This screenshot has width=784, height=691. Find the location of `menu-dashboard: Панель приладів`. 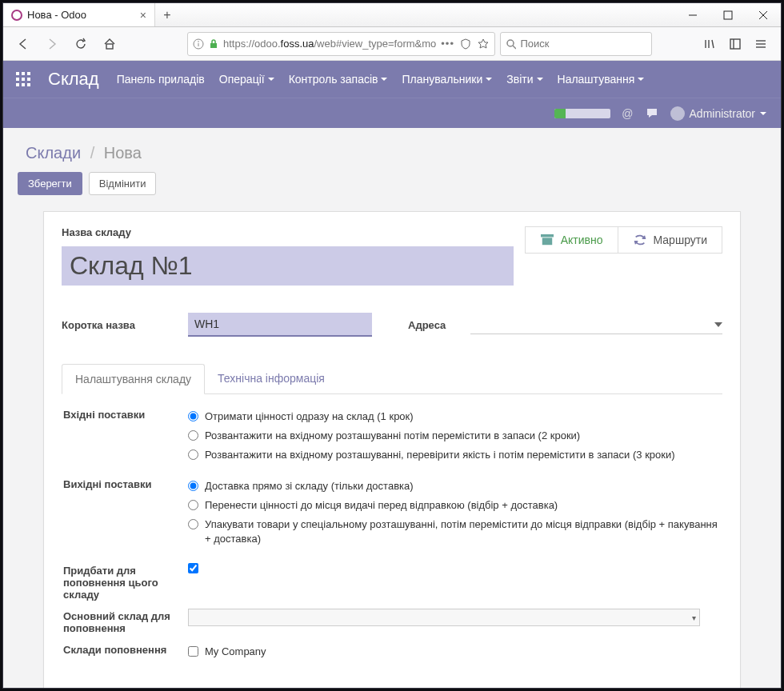

menu-dashboard: Панель приладів is located at coordinates (161, 79).